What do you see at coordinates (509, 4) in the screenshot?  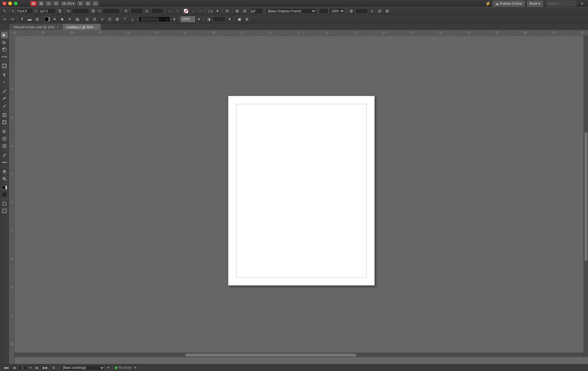 I see `publish-online-button: ☁ Publish Online` at bounding box center [509, 4].